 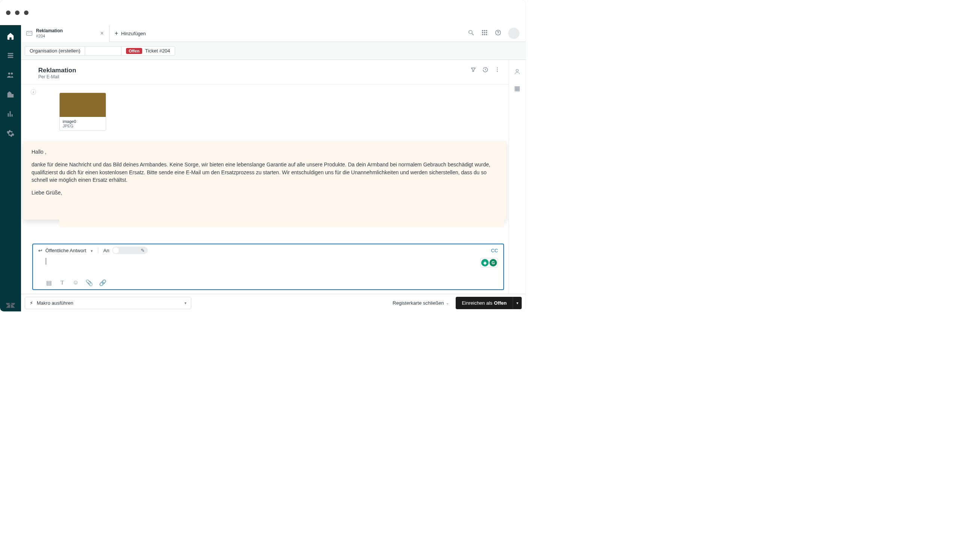 I want to click on tab-title: Reklamation, so click(x=49, y=31).